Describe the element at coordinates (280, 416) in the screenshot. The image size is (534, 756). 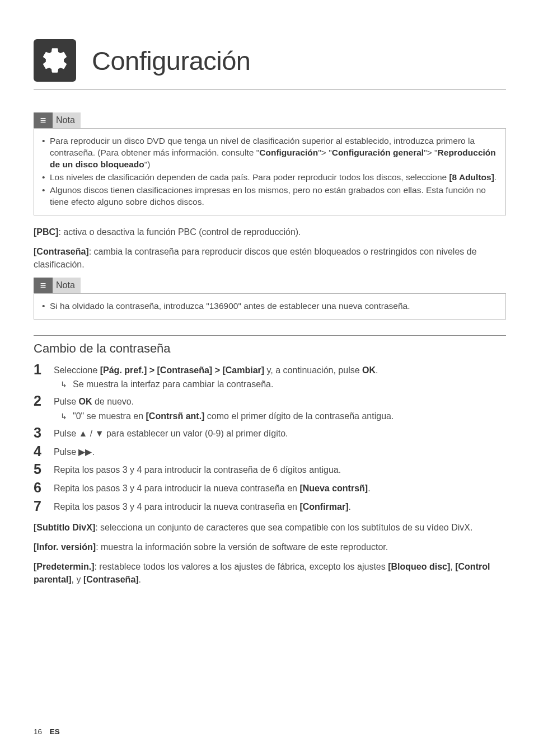
I see `step-2-result: ↳ "0" se muestra en [Contrsñ ant.] como …` at that location.